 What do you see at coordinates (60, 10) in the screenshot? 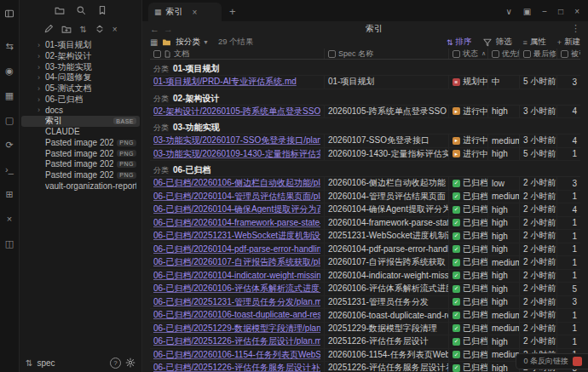
I see `sidebar-tab-files` at bounding box center [60, 10].